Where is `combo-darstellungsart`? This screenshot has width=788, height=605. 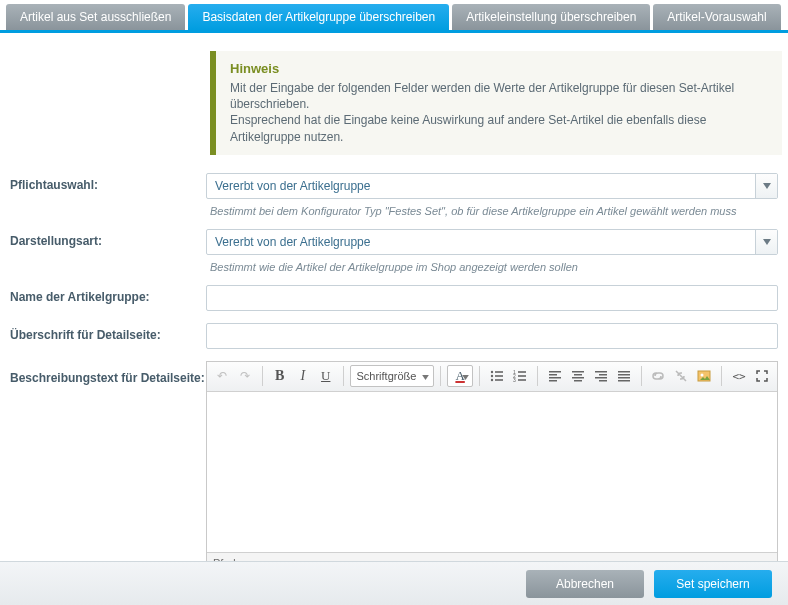 combo-darstellungsart is located at coordinates (492, 242).